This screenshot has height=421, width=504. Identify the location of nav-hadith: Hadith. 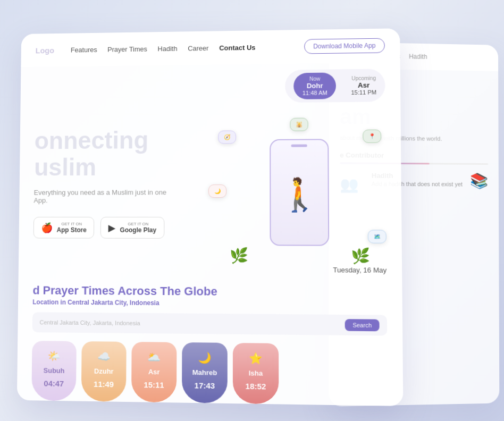
(167, 49).